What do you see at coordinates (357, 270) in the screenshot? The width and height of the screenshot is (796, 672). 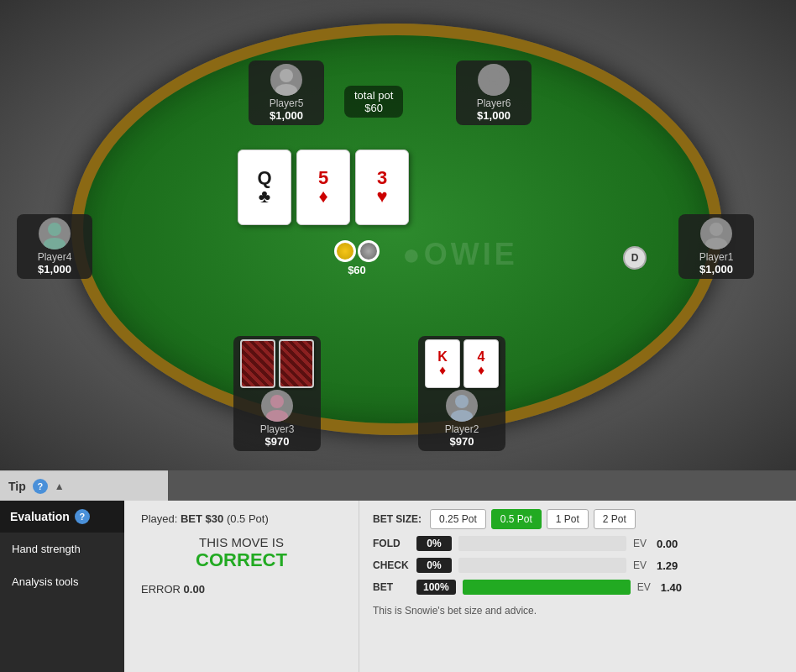 I see `chips-value: $60` at bounding box center [357, 270].